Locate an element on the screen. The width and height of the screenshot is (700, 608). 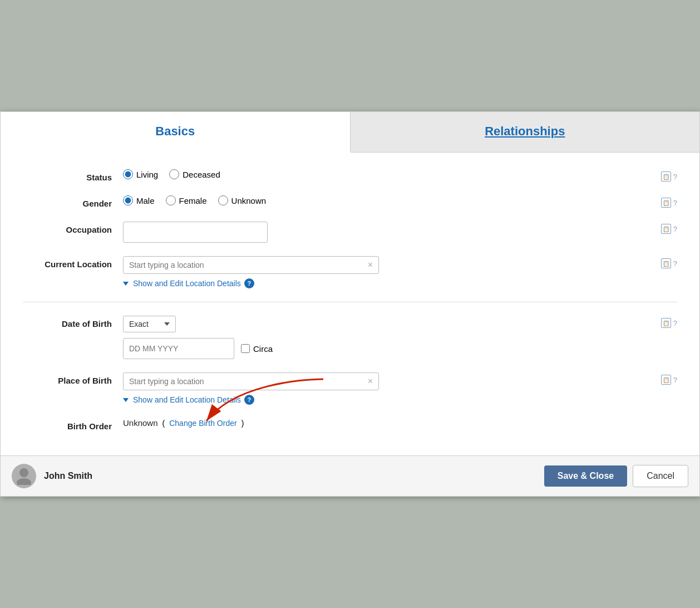
circa-label: Circa is located at coordinates (263, 349).